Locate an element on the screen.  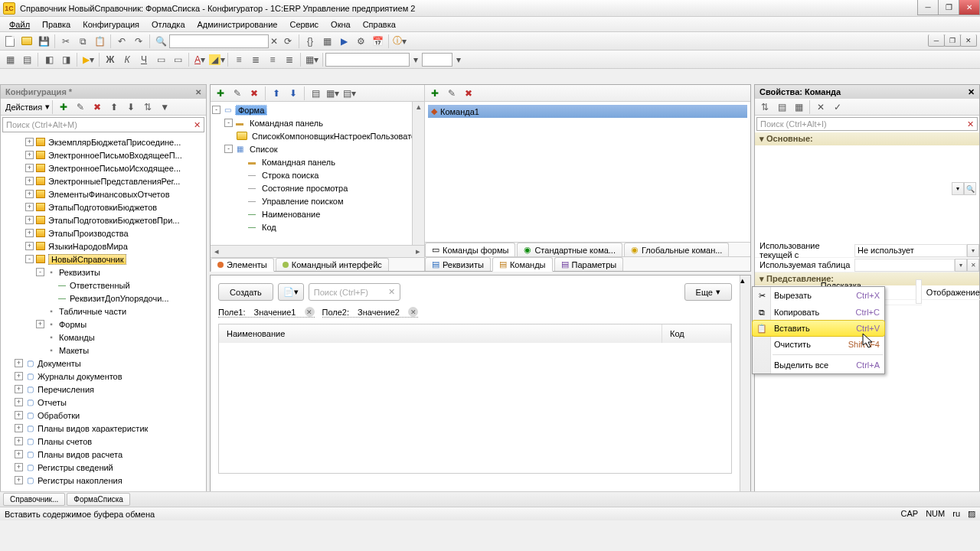
col-name: Наименование is located at coordinates (441, 334).